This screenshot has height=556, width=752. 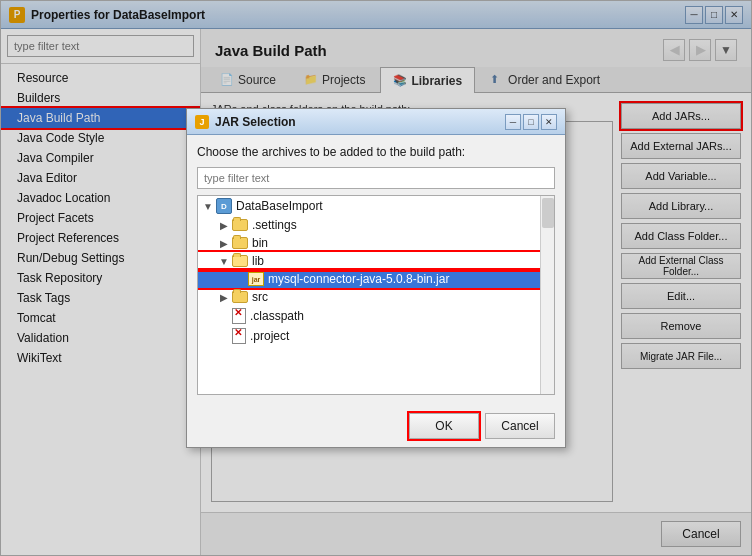 I want to click on tree-item-src: ▶ src, so click(x=376, y=297).